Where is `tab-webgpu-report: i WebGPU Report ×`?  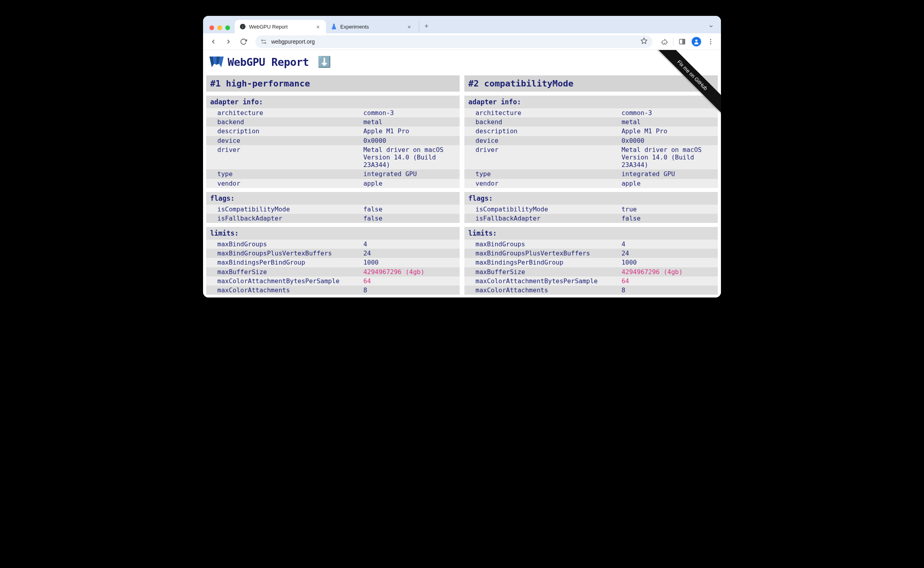 tab-webgpu-report: i WebGPU Report × is located at coordinates (280, 27).